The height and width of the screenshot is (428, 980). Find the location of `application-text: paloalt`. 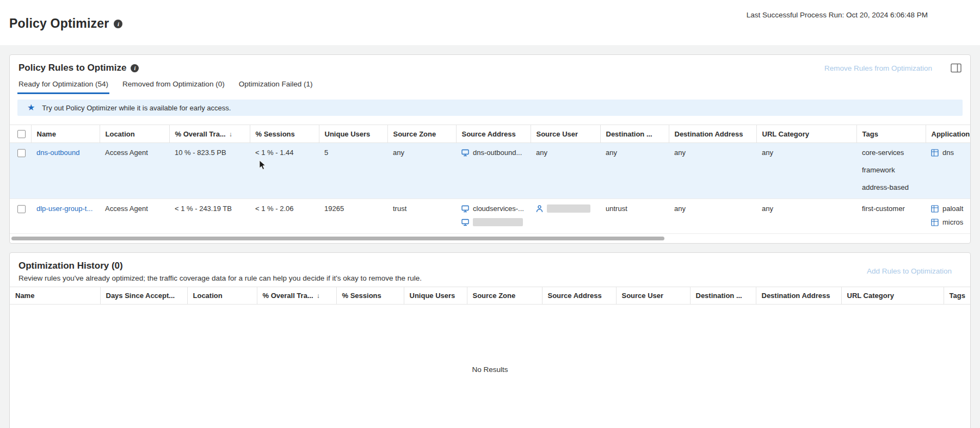

application-text: paloalt is located at coordinates (953, 209).